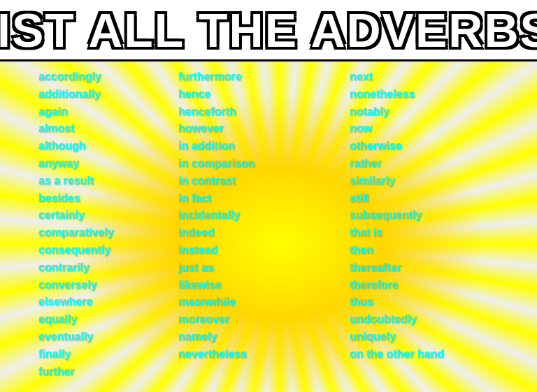  Describe the element at coordinates (257, 250) in the screenshot. I see `adverb-item: instead` at that location.